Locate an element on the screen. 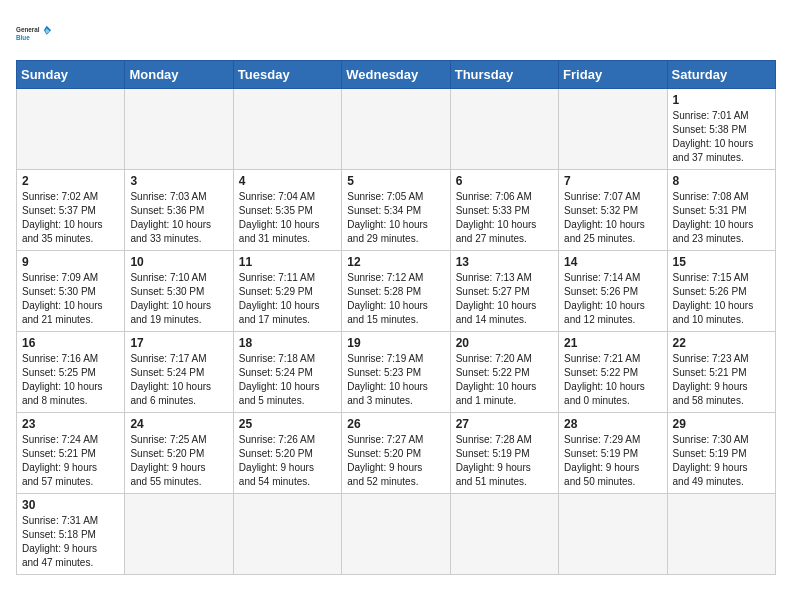 The width and height of the screenshot is (792, 612). day-number: 13 is located at coordinates (504, 262).